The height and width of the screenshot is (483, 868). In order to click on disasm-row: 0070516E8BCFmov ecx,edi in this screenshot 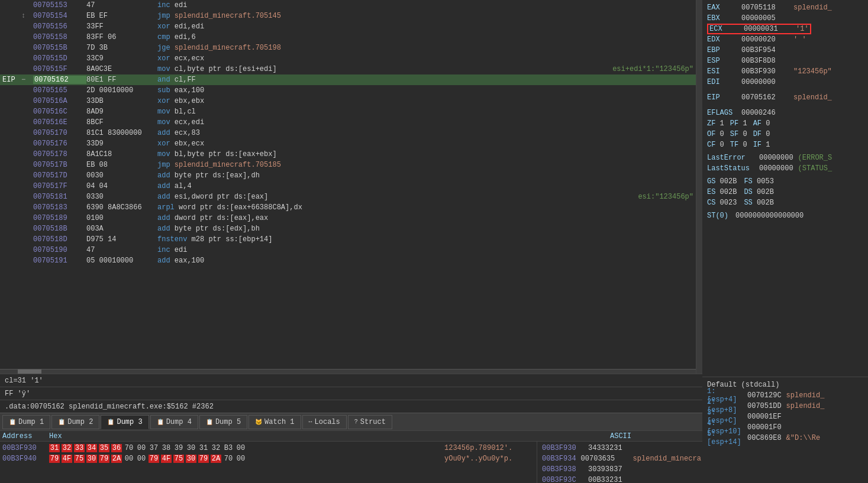, I will do `click(348, 122)`.